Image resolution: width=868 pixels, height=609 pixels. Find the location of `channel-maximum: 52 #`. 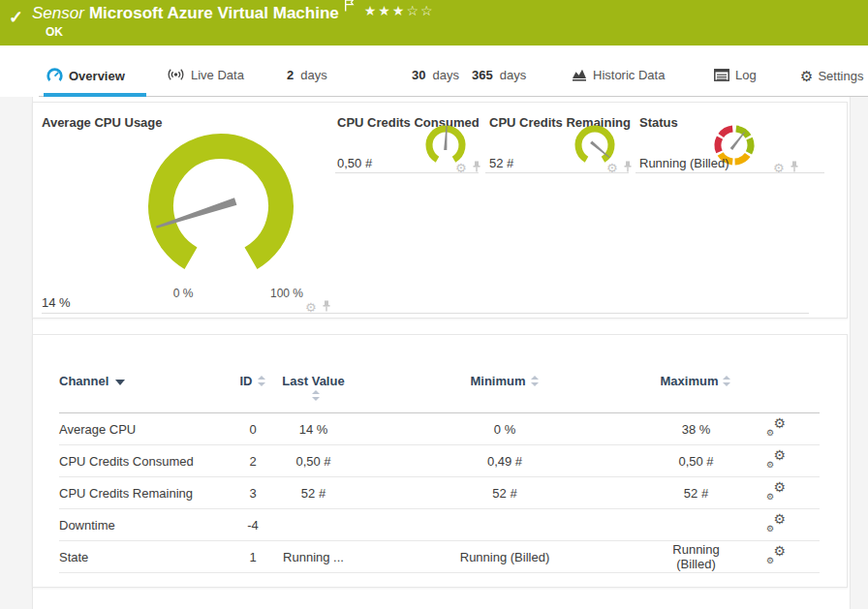

channel-maximum: 52 # is located at coordinates (696, 494).